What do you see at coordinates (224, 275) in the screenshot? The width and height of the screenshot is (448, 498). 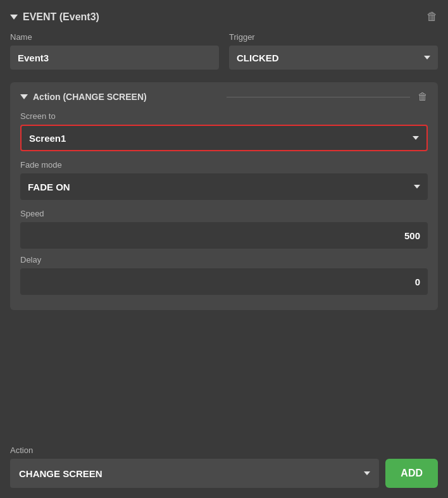 I see `delay-section: Delay 0` at bounding box center [224, 275].